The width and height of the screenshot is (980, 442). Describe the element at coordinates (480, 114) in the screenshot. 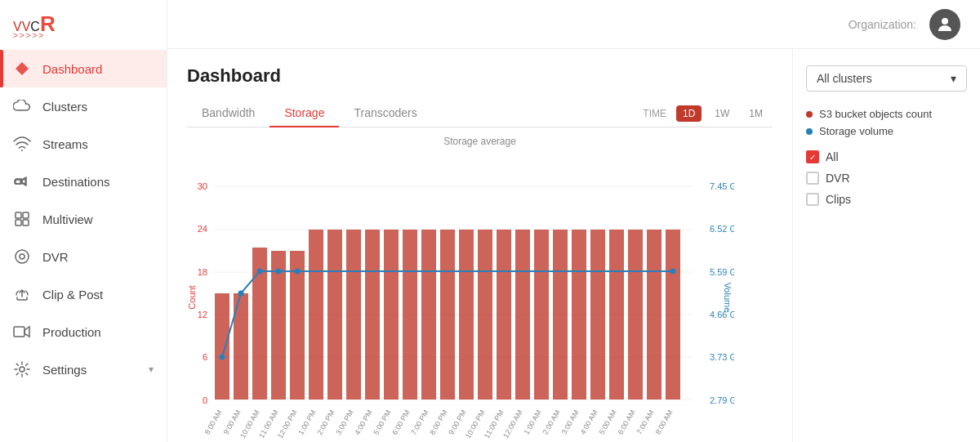

I see `tabs-bar: Bandwidth Storage Transcoders TIME 1D 1W…` at that location.